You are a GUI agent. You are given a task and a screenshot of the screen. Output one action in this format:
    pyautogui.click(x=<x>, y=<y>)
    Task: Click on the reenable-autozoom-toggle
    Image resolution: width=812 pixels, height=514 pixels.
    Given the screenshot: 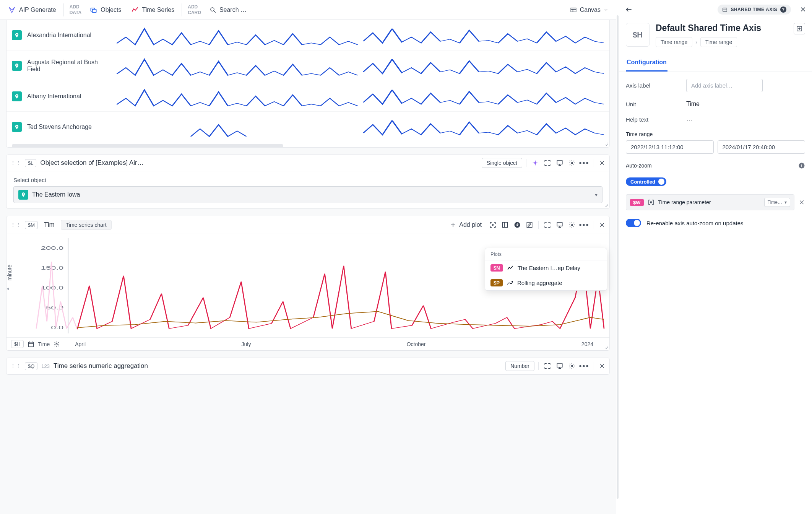 What is the action you would take?
    pyautogui.click(x=633, y=223)
    